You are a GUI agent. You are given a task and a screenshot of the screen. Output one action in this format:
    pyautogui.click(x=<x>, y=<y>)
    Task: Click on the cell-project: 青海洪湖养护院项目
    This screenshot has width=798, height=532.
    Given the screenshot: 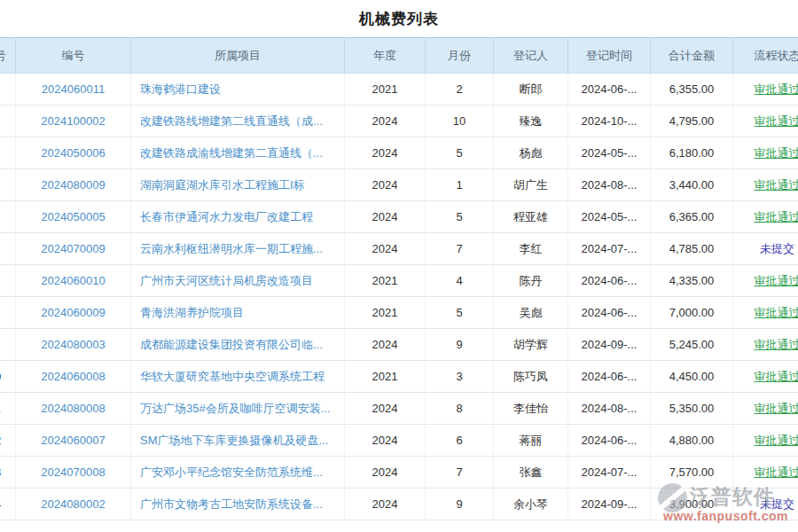 What is the action you would take?
    pyautogui.click(x=238, y=313)
    